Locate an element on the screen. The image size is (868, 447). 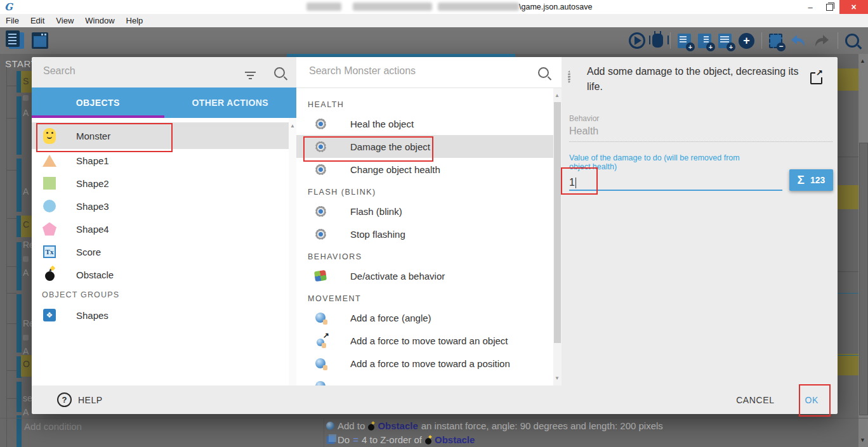
redo-icon is located at coordinates (822, 41).